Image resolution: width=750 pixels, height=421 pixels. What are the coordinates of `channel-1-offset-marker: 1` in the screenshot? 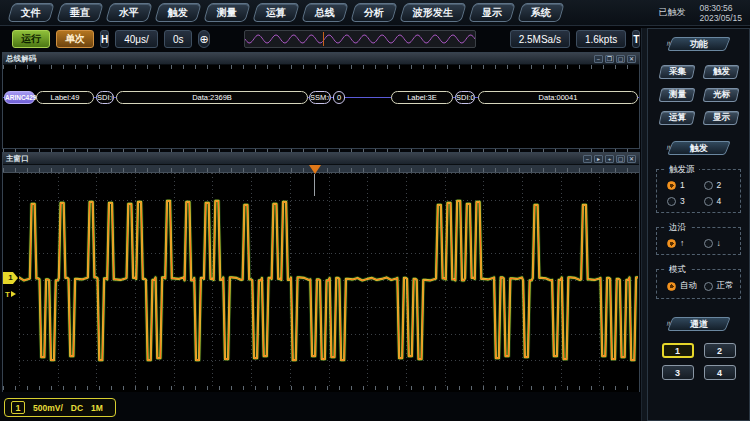 It's located at (10, 278).